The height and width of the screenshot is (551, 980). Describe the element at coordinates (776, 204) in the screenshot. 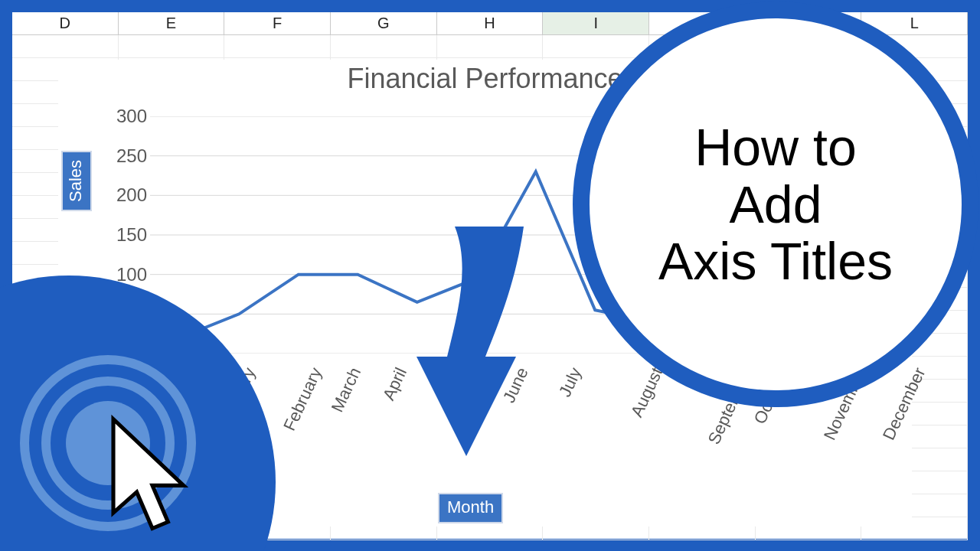

I see `callout-text: How to Add Axis Titles` at that location.